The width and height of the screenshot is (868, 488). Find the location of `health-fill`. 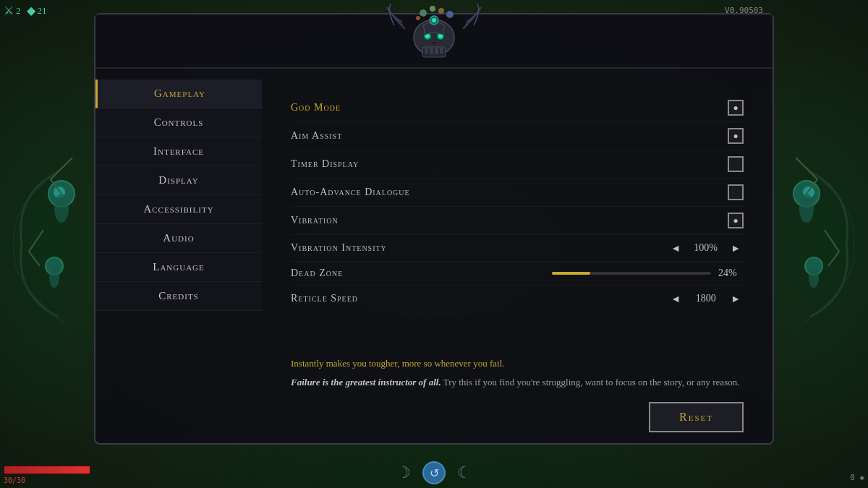

health-fill is located at coordinates (47, 470).